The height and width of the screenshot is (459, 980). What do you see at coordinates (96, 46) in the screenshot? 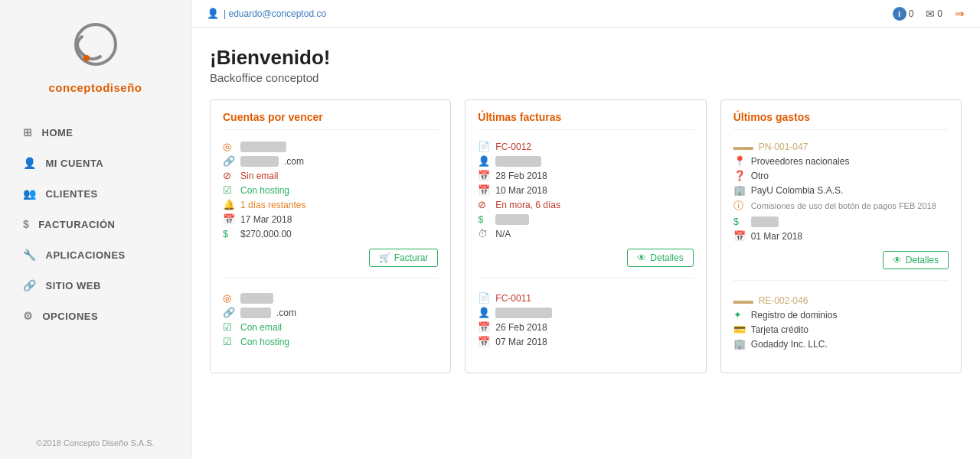
I see `logo-image` at bounding box center [96, 46].